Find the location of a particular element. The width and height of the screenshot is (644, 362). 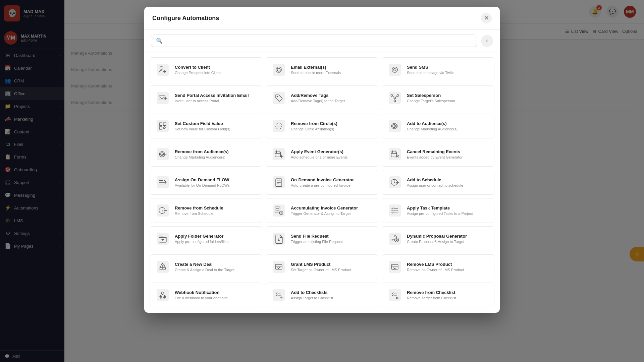

add-to-schedule-icon is located at coordinates (395, 182).